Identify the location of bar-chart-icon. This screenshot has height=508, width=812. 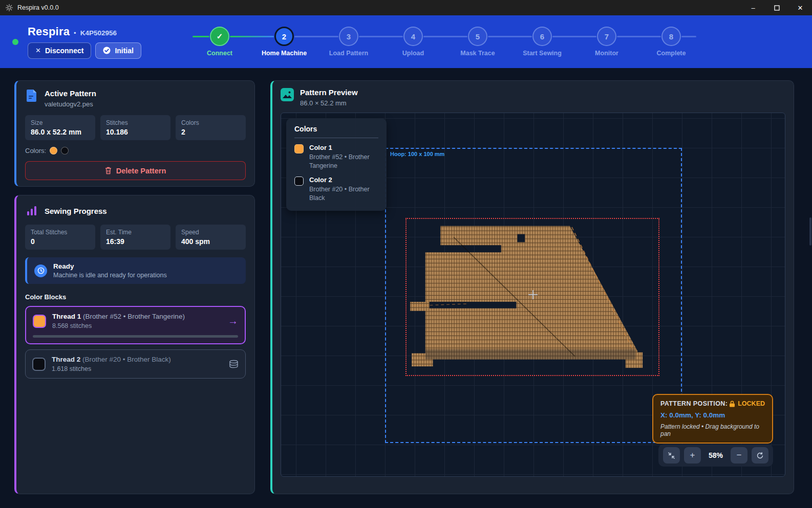
(32, 211).